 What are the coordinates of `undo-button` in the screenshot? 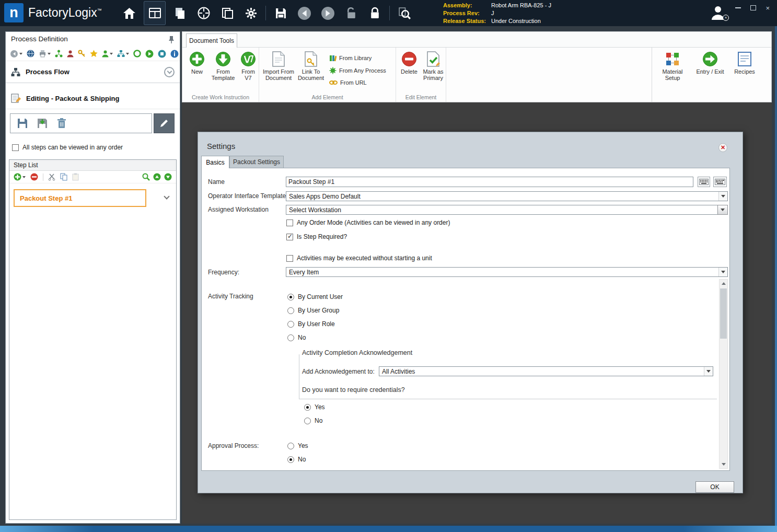 It's located at (304, 13).